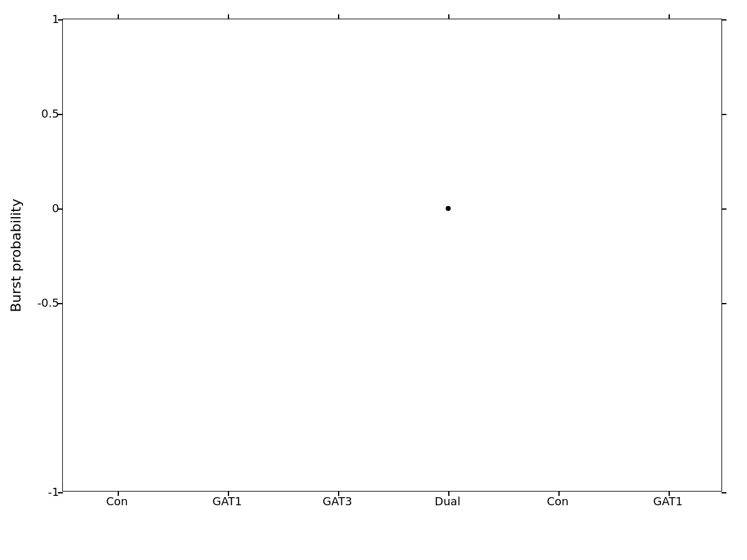 The width and height of the screenshot is (747, 560). I want to click on y-axis-label: Burst probability, so click(16, 255).